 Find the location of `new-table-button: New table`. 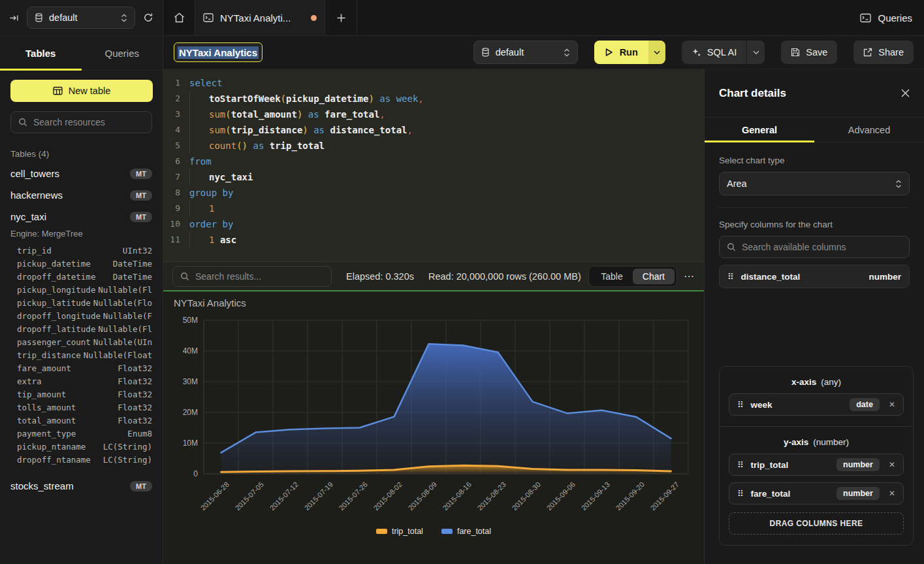

new-table-button: New table is located at coordinates (82, 91).